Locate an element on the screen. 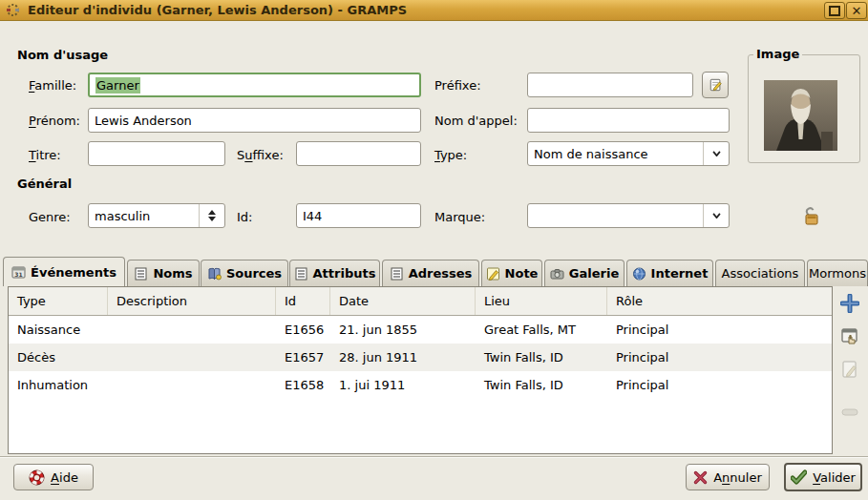 The image size is (868, 500). unlock-icon is located at coordinates (811, 216).